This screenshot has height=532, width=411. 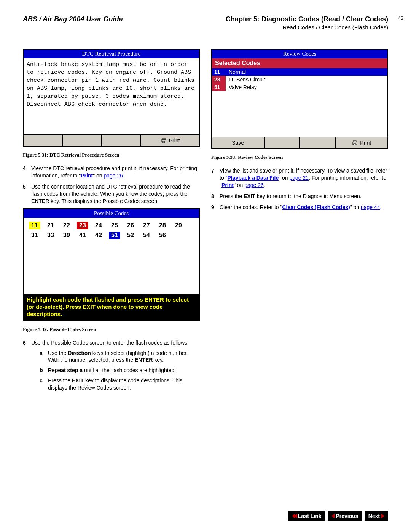 I want to click on review-desc: Valve Relay, so click(x=243, y=87).